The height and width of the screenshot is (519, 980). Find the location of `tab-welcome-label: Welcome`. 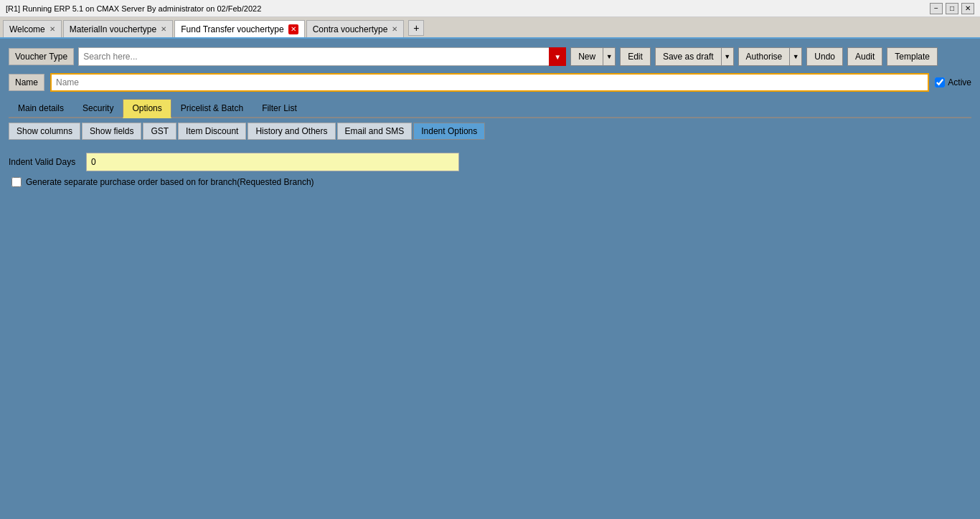

tab-welcome-label: Welcome is located at coordinates (27, 29).